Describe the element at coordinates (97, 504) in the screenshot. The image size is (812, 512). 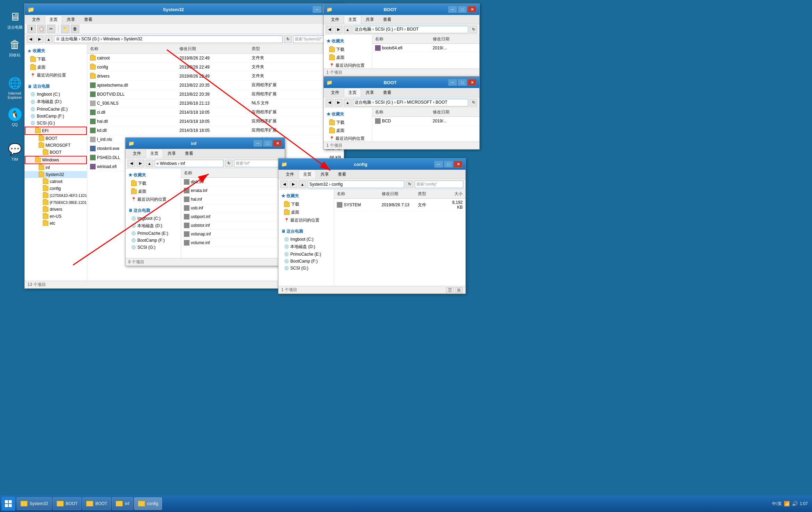
I see `taskbar-item-boot2: BOOT` at that location.